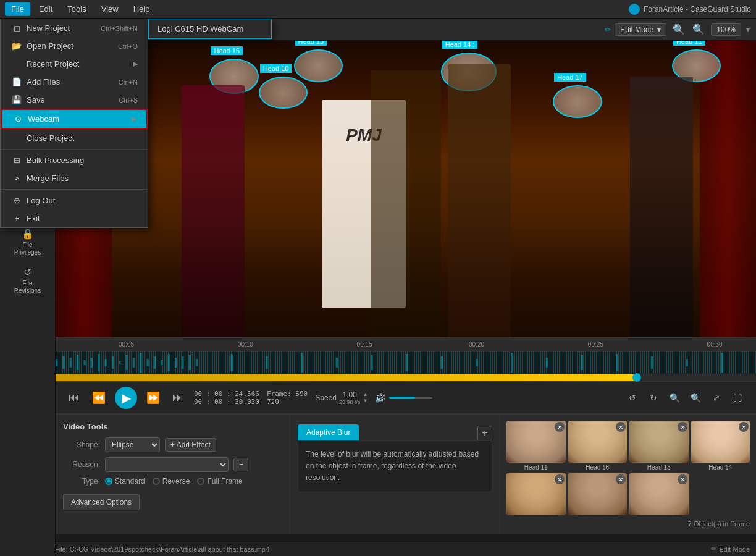 Image resolution: width=756 pixels, height=556 pixels. Describe the element at coordinates (653, 398) in the screenshot. I see `rotate-right-button: ↻` at that location.